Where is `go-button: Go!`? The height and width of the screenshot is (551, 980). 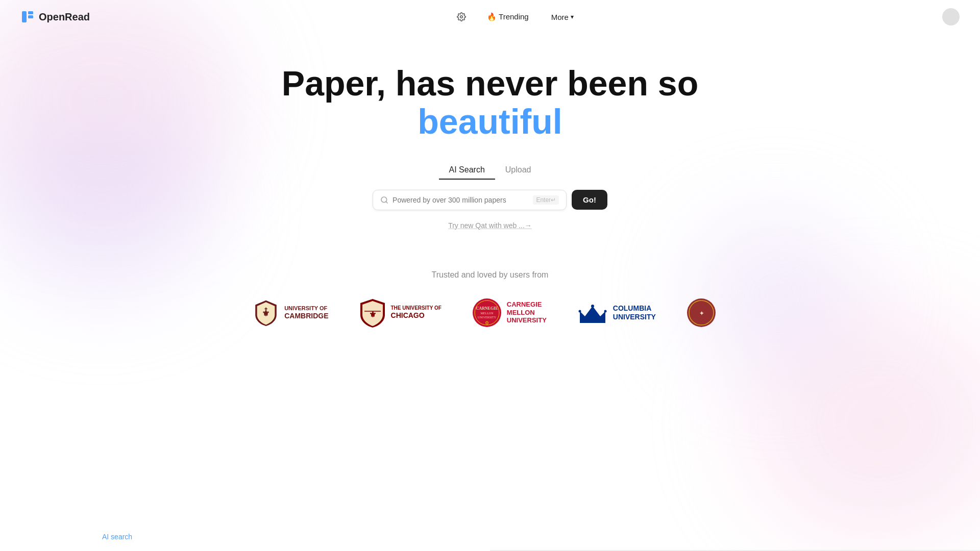 go-button: Go! is located at coordinates (590, 200).